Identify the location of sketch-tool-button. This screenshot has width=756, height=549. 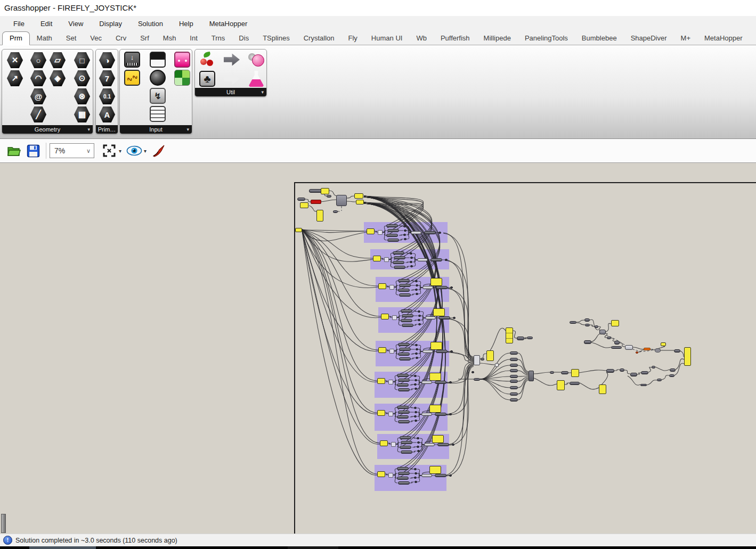
(159, 151).